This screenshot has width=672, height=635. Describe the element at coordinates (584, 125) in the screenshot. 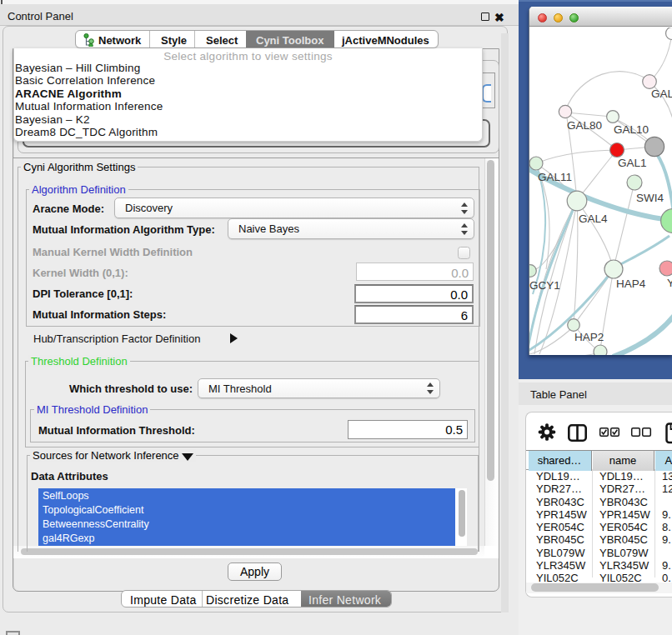

I see `svg-text: GAL80` at that location.